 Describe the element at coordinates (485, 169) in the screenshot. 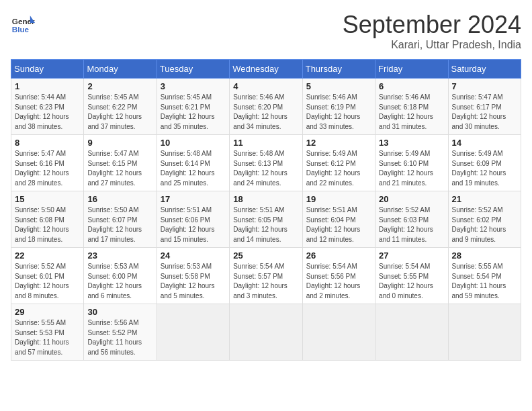

I see `day-info: Sunrise: 5:49 AMSunset: 6:09 PMDaylight:…` at that location.